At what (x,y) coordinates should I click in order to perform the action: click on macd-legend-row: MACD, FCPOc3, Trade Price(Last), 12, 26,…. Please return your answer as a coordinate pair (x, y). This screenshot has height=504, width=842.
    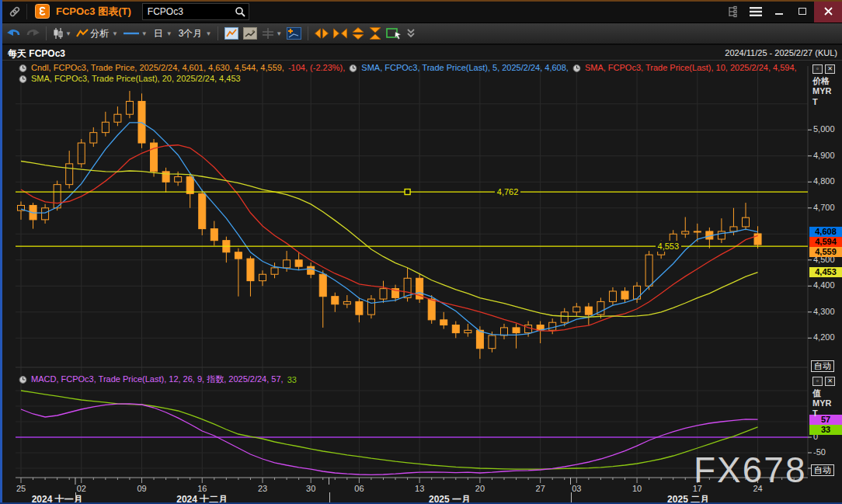
    Looking at the image, I should click on (158, 379).